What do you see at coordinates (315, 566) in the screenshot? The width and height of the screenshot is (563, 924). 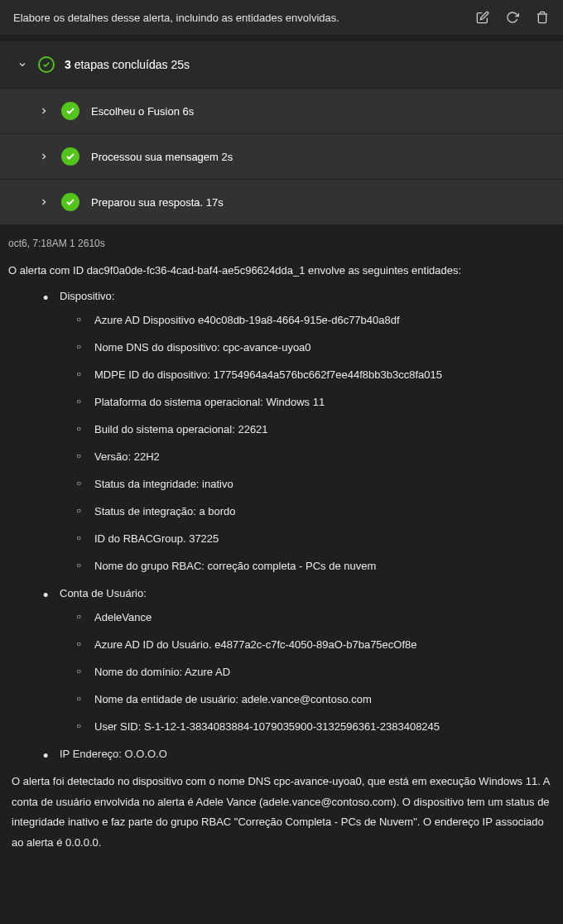 I see `list-item: Nome do grupo RBAC: correção completa - …` at bounding box center [315, 566].